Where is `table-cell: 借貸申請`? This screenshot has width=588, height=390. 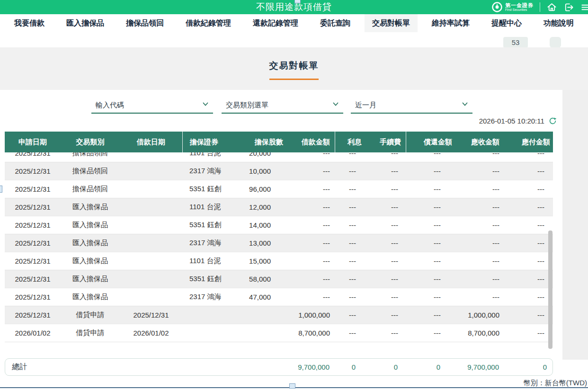 table-cell: 借貸申請 is located at coordinates (90, 315).